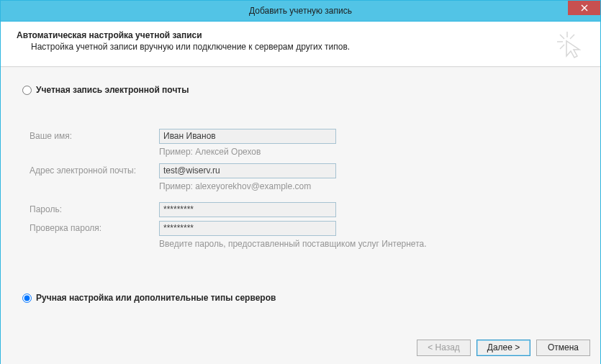 The width and height of the screenshot is (601, 364). Describe the element at coordinates (304, 152) in the screenshot. I see `name-hint: Пример: Алексей Орехов` at that location.